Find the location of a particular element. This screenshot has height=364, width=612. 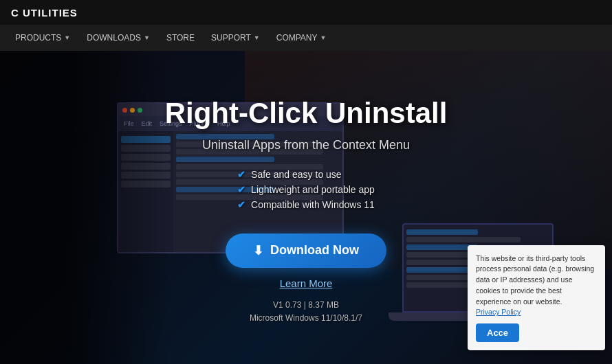

version-number: V1 0.73 | 8.37 MB is located at coordinates (306, 305).